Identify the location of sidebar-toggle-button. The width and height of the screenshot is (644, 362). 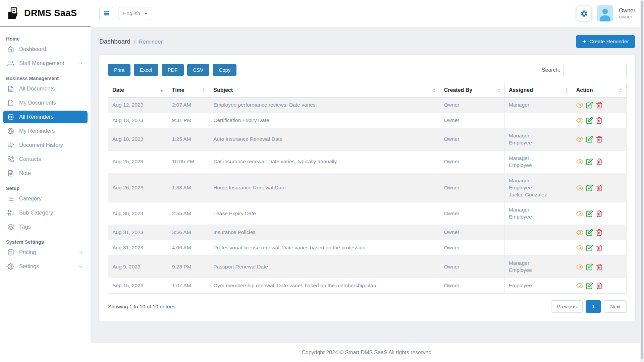
(106, 13).